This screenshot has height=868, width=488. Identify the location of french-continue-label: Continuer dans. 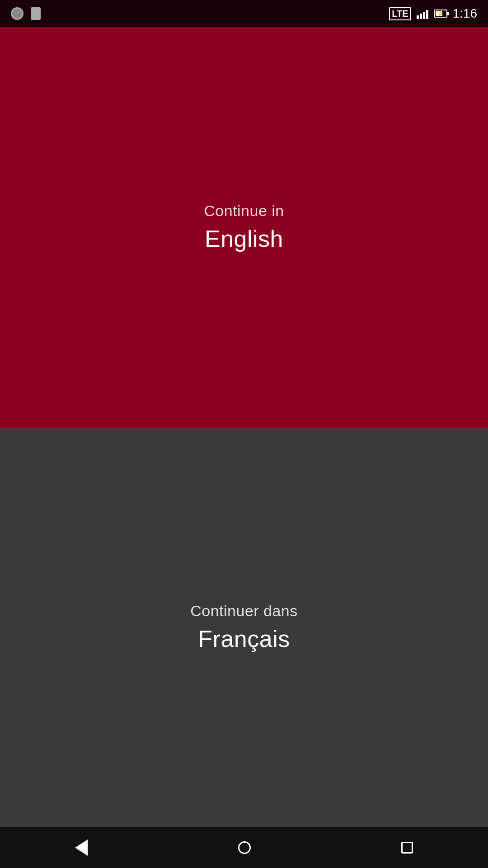
(244, 611).